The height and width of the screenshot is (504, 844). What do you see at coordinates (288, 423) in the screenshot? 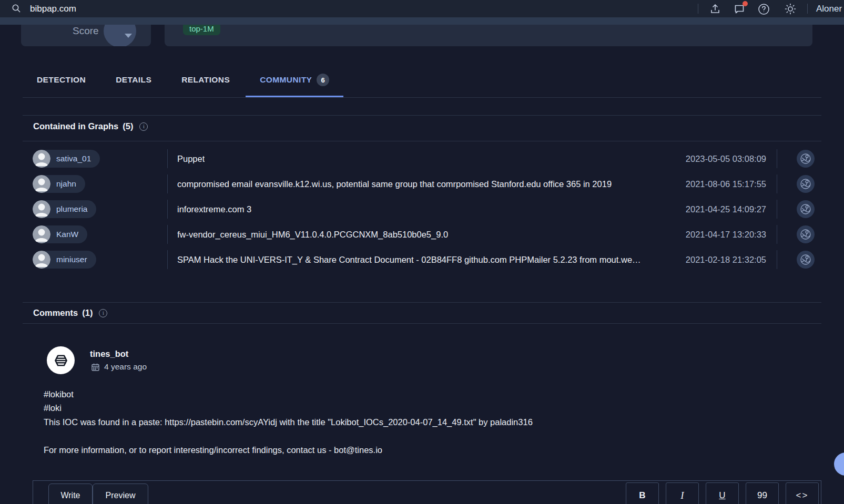
I see `comment-line: This IOC was found in a paste: https://p…` at bounding box center [288, 423].